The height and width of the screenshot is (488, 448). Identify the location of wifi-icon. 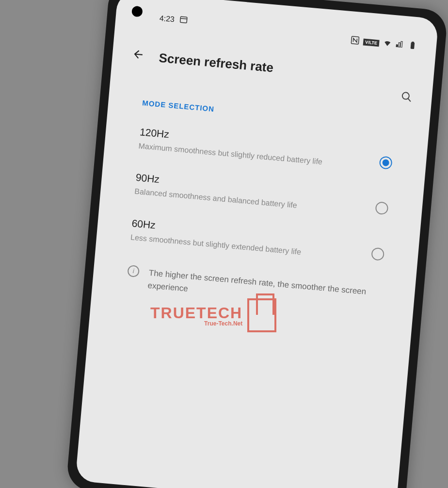
(387, 44).